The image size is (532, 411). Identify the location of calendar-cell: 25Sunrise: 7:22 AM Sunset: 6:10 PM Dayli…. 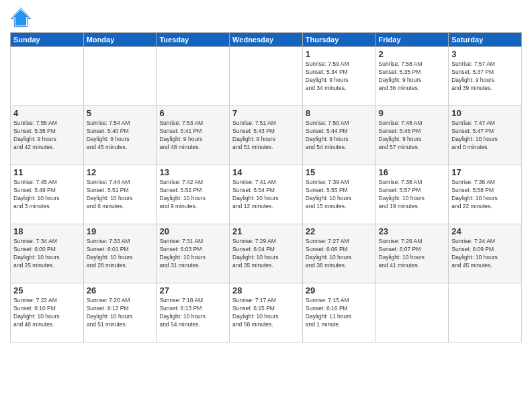
(47, 313).